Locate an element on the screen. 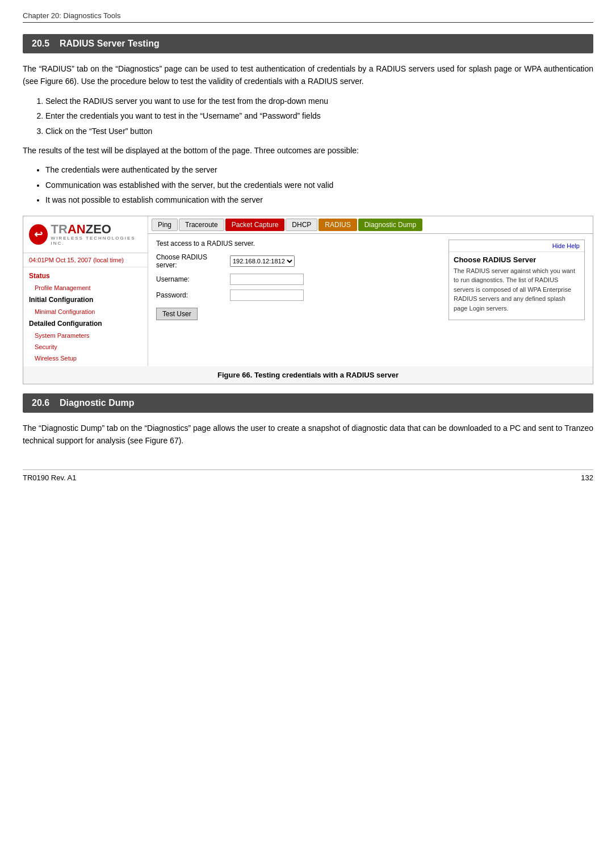  choose-server-label: Choose RADIUS server: is located at coordinates (193, 261).